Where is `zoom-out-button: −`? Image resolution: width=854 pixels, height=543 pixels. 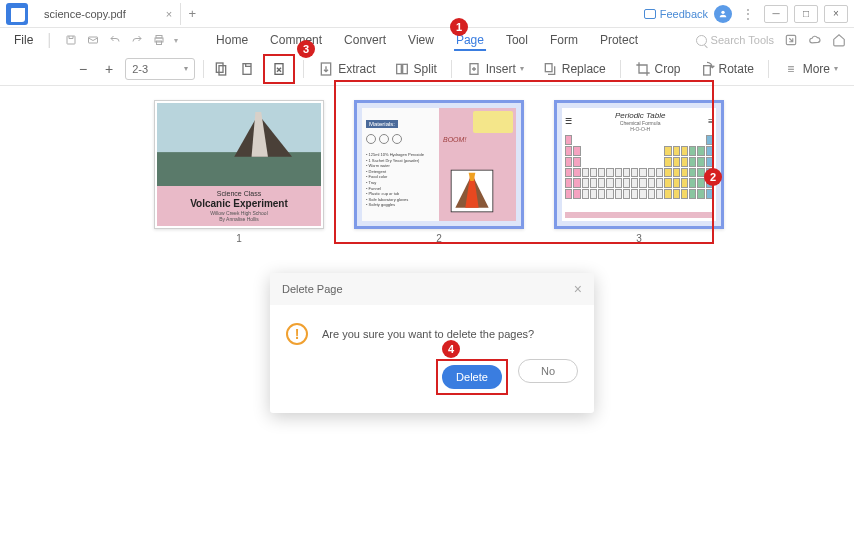 zoom-out-button: − is located at coordinates (83, 69).